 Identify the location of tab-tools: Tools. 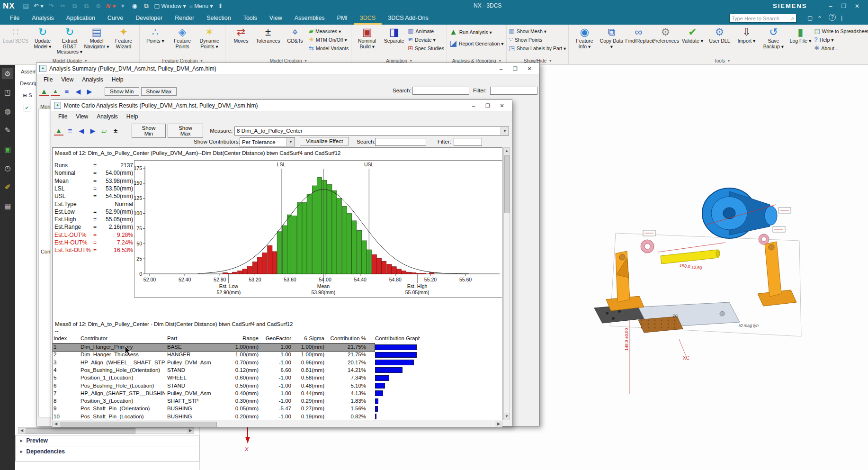
(250, 18).